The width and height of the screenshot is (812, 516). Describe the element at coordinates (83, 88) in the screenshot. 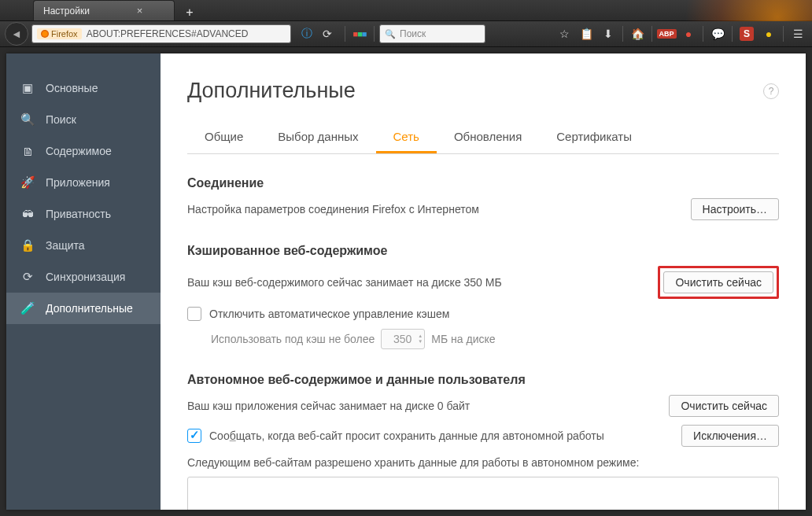

I see `sidebar-item-general: ▣ Основные` at that location.